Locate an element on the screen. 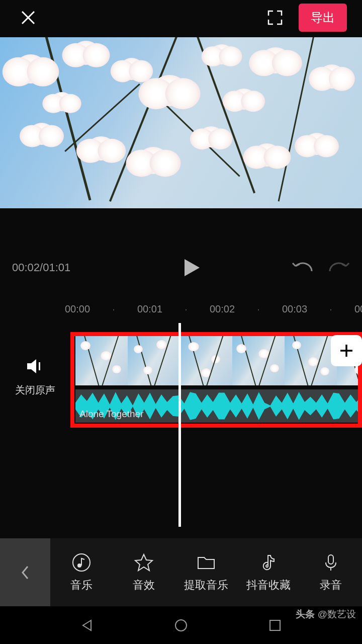 Image resolution: width=362 pixels, height=644 pixels. tool-douyin-favorites: 抖音收藏 is located at coordinates (268, 573).